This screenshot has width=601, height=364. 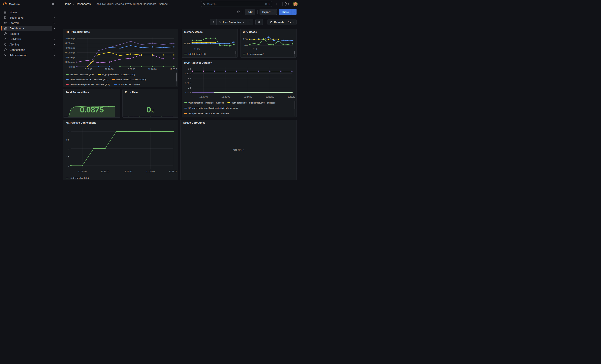 I want to click on add-button, so click(x=277, y=4).